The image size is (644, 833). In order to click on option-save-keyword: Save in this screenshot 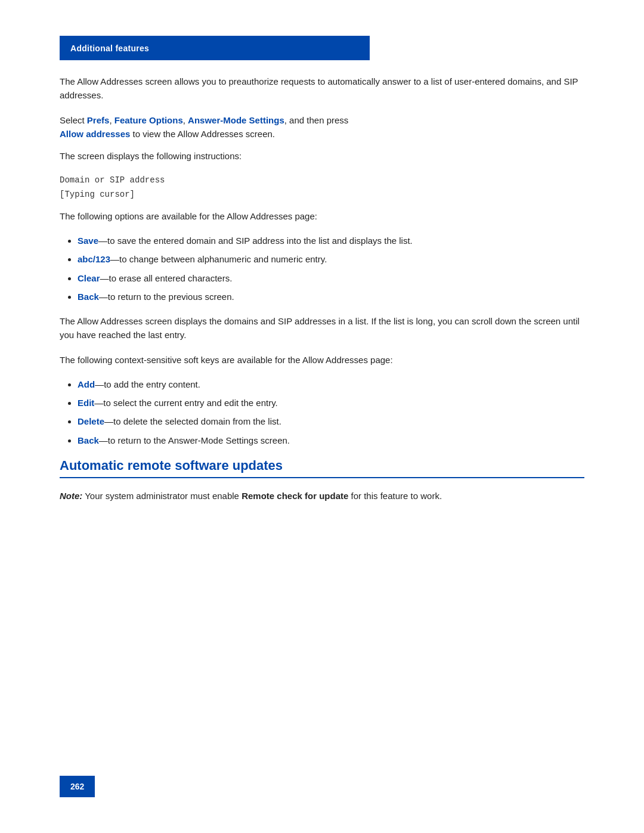, I will do `click(88, 241)`.